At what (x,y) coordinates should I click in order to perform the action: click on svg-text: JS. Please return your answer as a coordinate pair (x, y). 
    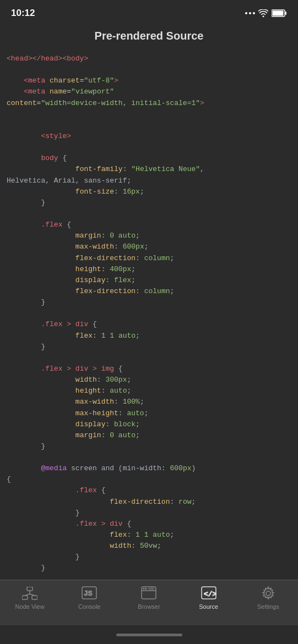
    Looking at the image, I should click on (88, 594).